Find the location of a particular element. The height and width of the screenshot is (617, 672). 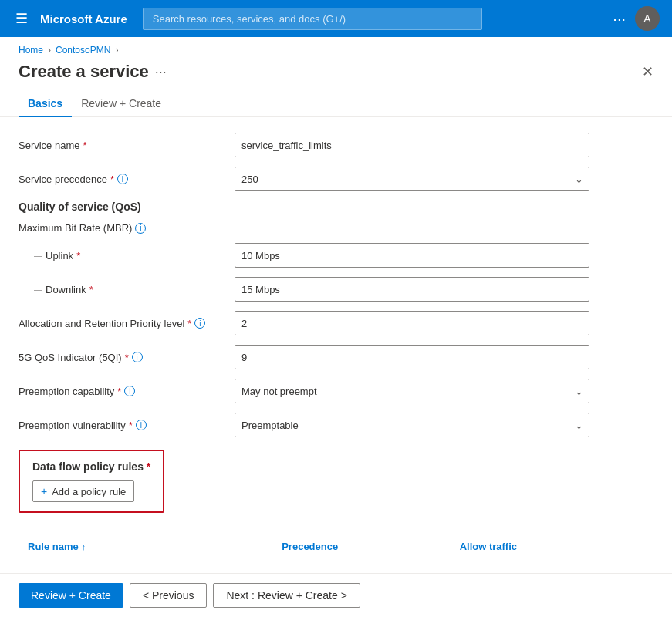

arp-label: Allocation and Retention Priority level … is located at coordinates (127, 324).